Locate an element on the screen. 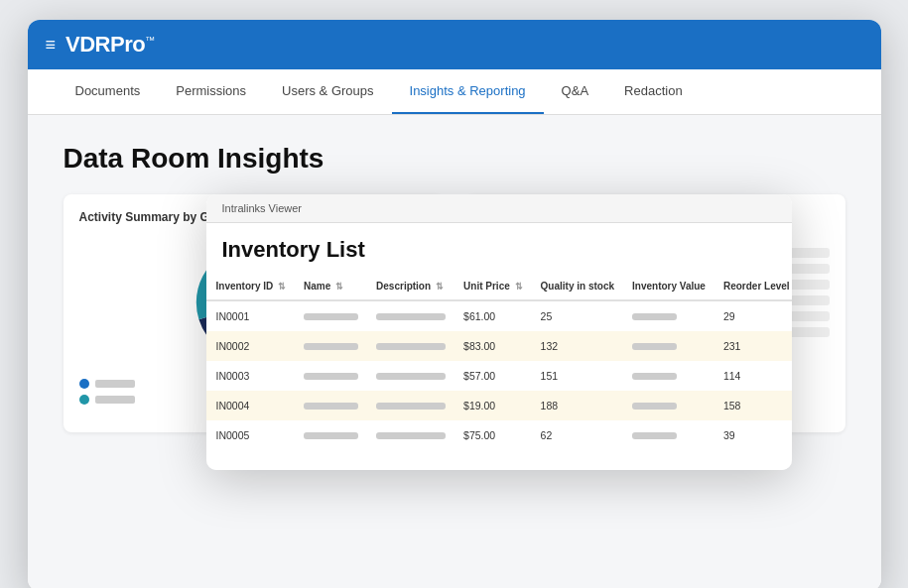 Image resolution: width=908 pixels, height=588 pixels. nav-item-qa: Q&A is located at coordinates (576, 91).